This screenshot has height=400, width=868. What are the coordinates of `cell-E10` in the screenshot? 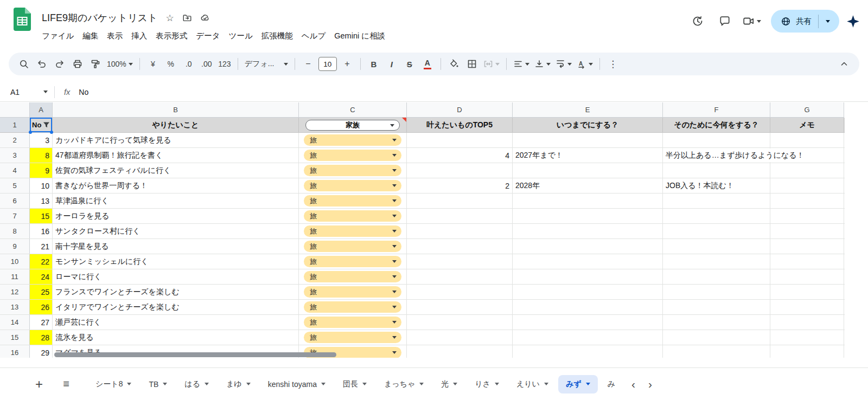 It's located at (588, 261).